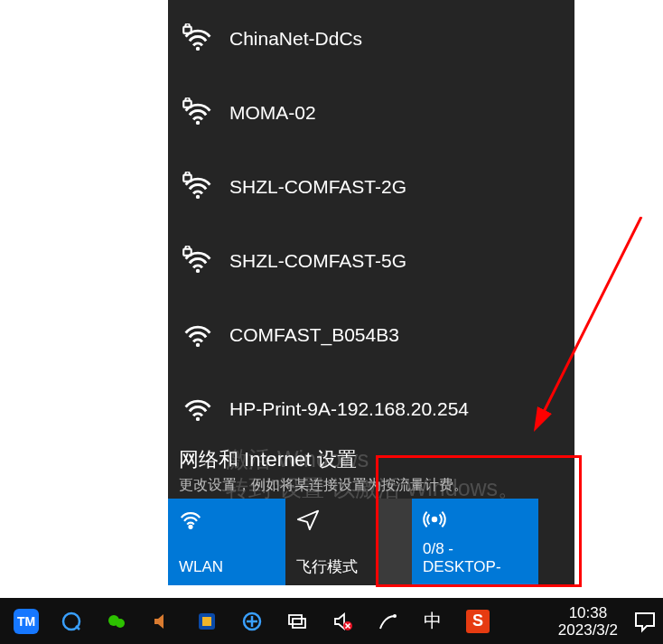 This screenshot has width=663, height=644. What do you see at coordinates (371, 113) in the screenshot?
I see `network-item: MOMA-02` at bounding box center [371, 113].